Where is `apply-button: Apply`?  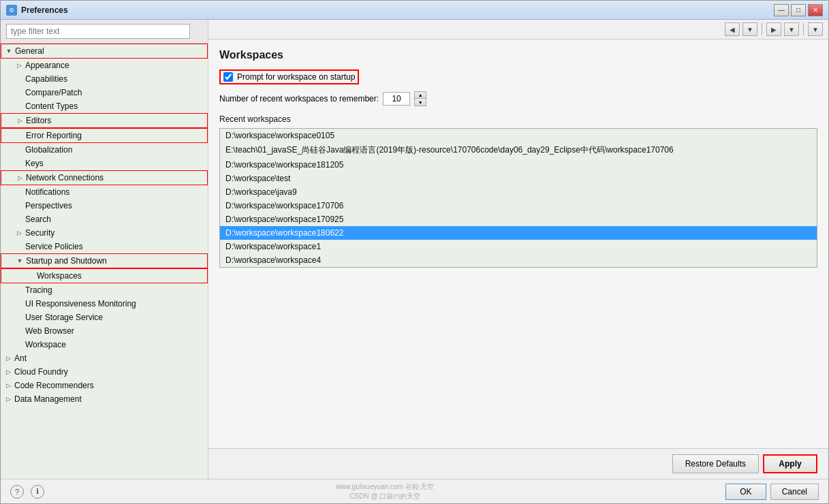
apply-button: Apply is located at coordinates (790, 464).